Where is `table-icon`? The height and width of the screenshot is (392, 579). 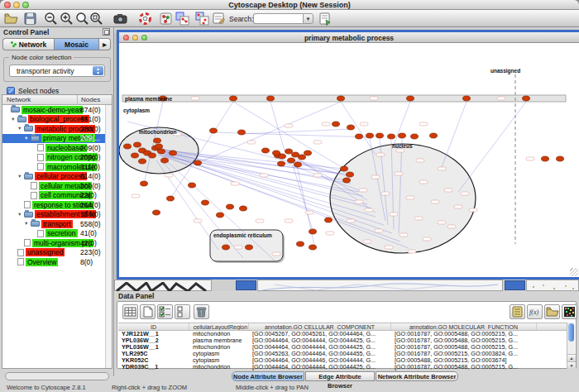 table-icon is located at coordinates (131, 312).